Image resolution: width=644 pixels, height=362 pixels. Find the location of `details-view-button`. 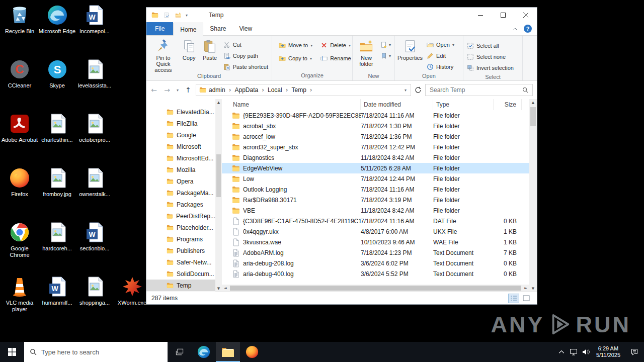

details-view-button is located at coordinates (514, 299).